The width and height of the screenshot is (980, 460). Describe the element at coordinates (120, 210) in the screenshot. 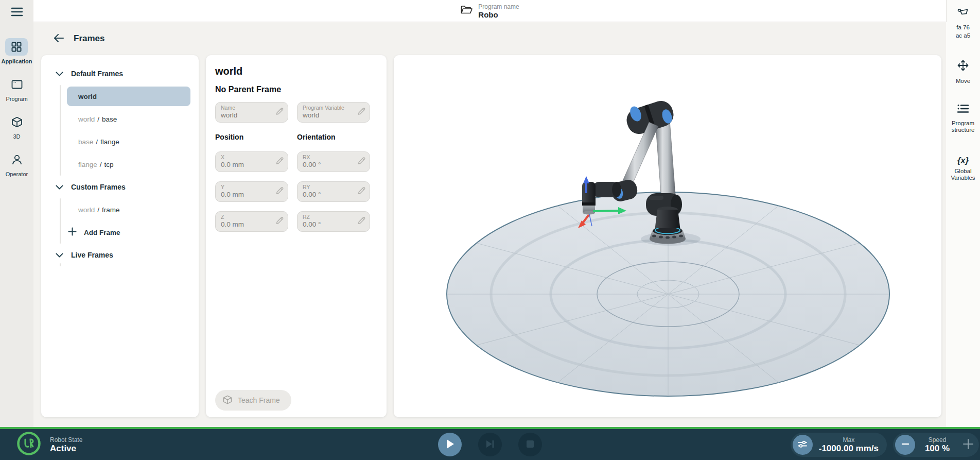

I see `tree-item-frame: world / frame` at that location.